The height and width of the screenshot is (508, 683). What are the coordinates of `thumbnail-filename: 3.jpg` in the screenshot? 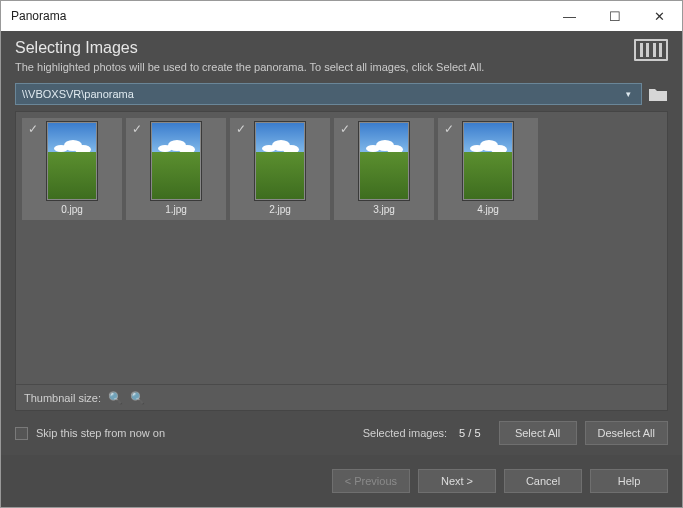 It's located at (384, 210).